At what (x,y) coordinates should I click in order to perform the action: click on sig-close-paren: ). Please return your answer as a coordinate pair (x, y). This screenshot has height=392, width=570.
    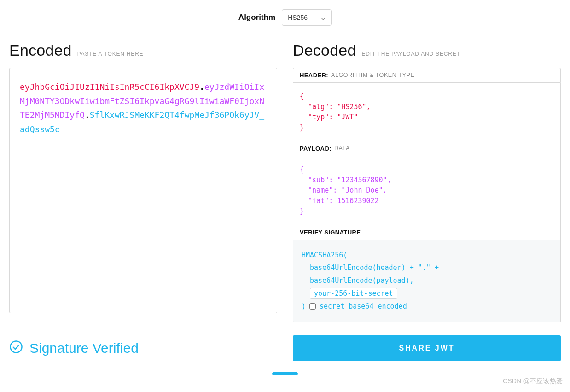
    Looking at the image, I should click on (304, 307).